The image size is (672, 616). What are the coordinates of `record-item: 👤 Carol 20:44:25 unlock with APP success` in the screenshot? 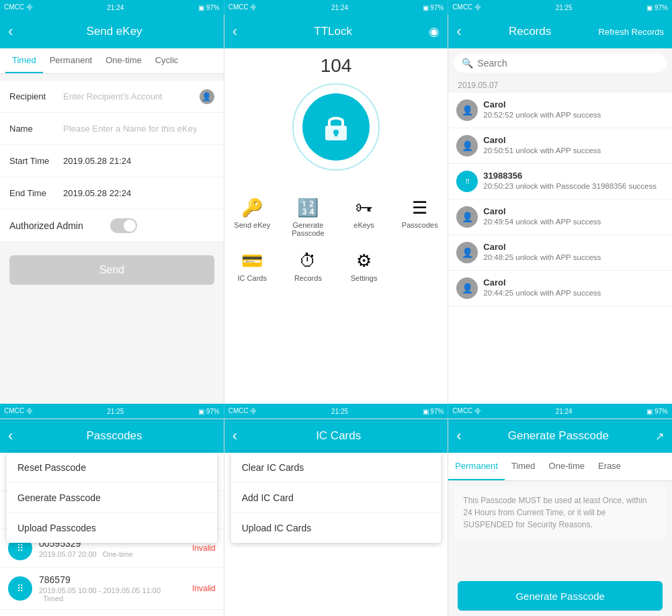 It's located at (560, 289).